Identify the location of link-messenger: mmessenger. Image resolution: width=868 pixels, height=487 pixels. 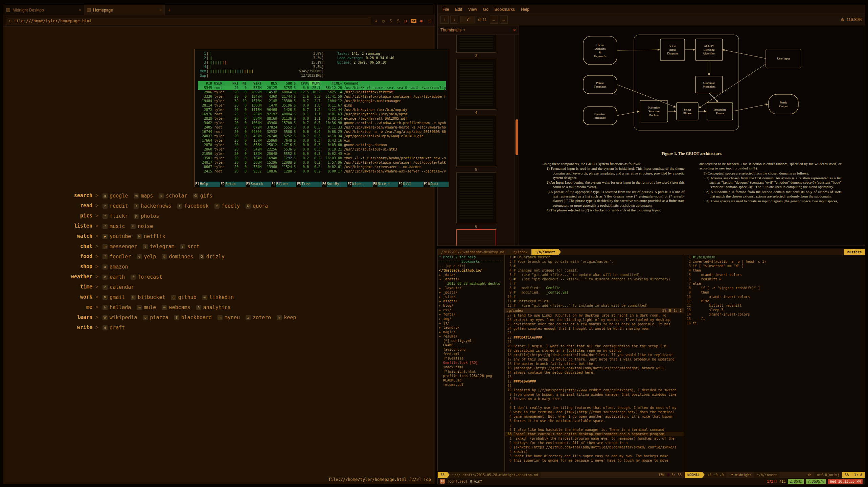
(120, 247).